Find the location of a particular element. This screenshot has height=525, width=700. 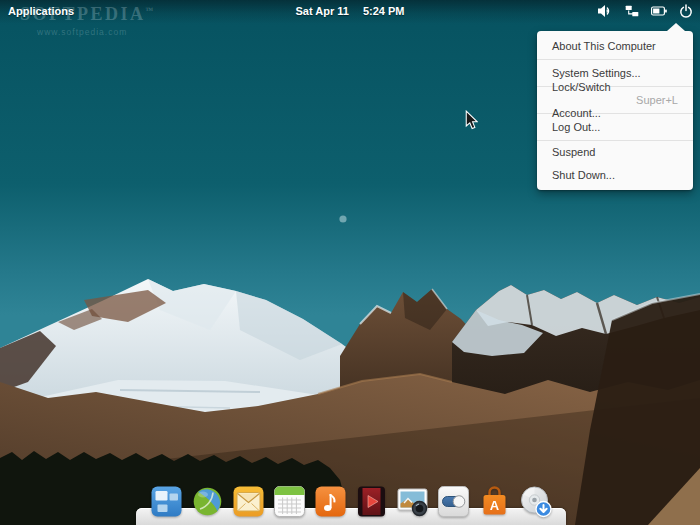

menu-item-shortcut: Super+L is located at coordinates (657, 100).